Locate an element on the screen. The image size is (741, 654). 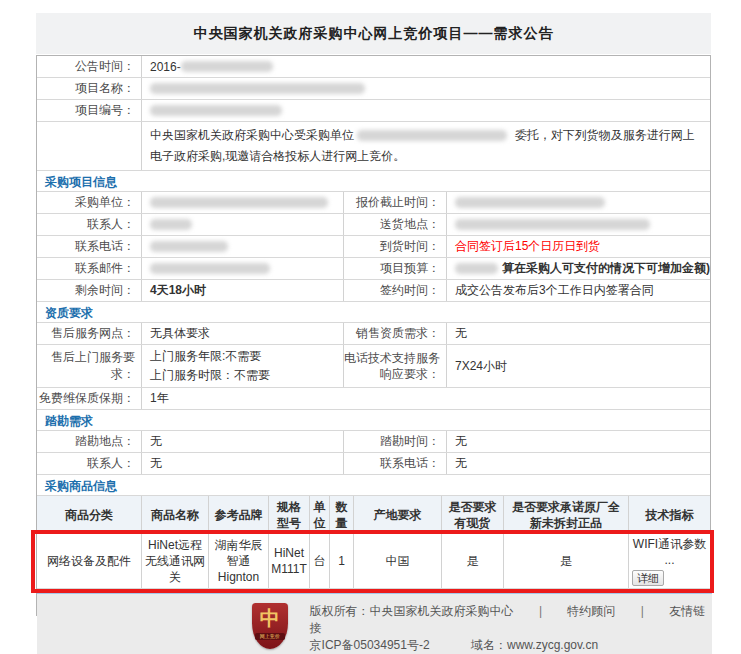
intro-cell: 中央国家机关政府采购中心受采购单位 委托，对下列货物及服务进行网上电子政府采购,… is located at coordinates (426, 146).